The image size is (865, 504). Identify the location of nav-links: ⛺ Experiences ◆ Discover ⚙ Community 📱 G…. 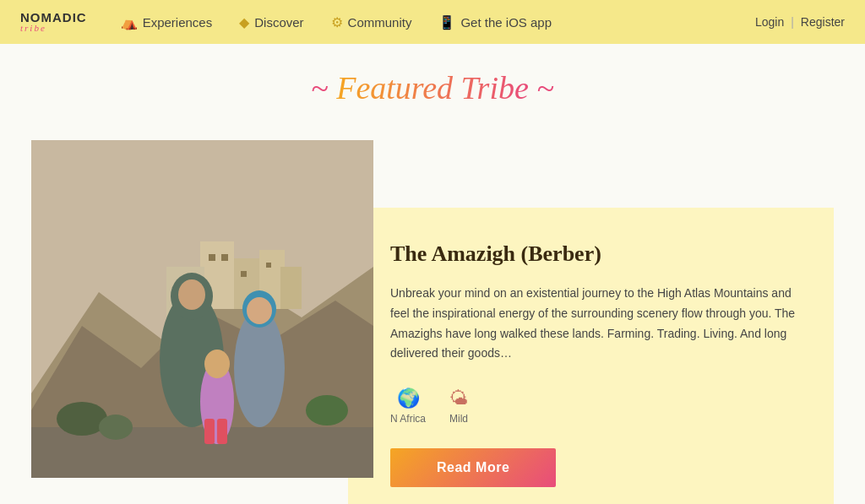
(438, 22).